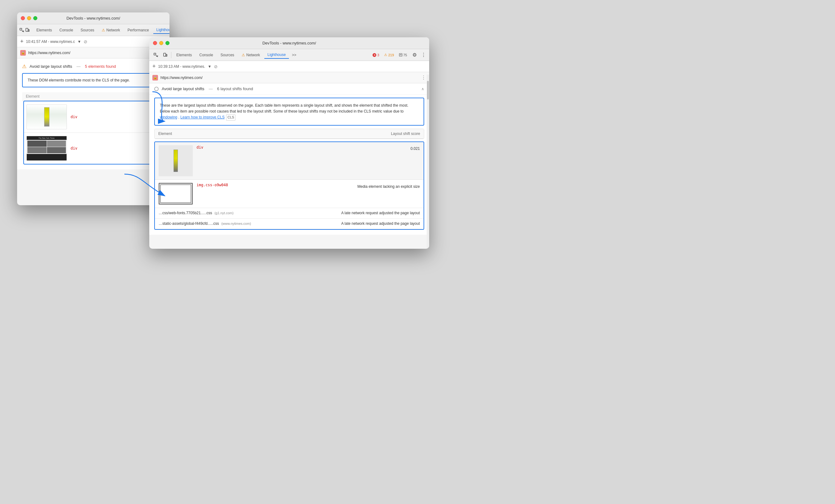 This screenshot has height=504, width=835. Describe the element at coordinates (93, 18) in the screenshot. I see `back-titlebar: DevTools - www.nytimes.com/` at that location.